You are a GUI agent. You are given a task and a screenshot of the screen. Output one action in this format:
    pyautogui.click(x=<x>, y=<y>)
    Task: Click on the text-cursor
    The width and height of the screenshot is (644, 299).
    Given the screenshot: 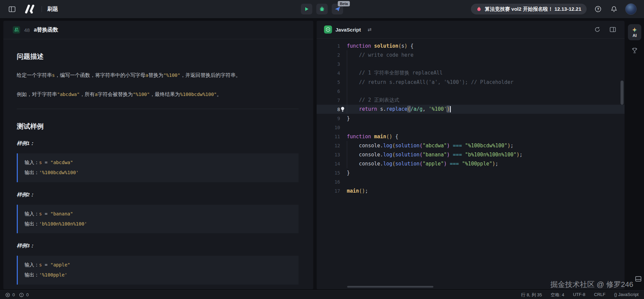 What is the action you would take?
    pyautogui.click(x=450, y=109)
    